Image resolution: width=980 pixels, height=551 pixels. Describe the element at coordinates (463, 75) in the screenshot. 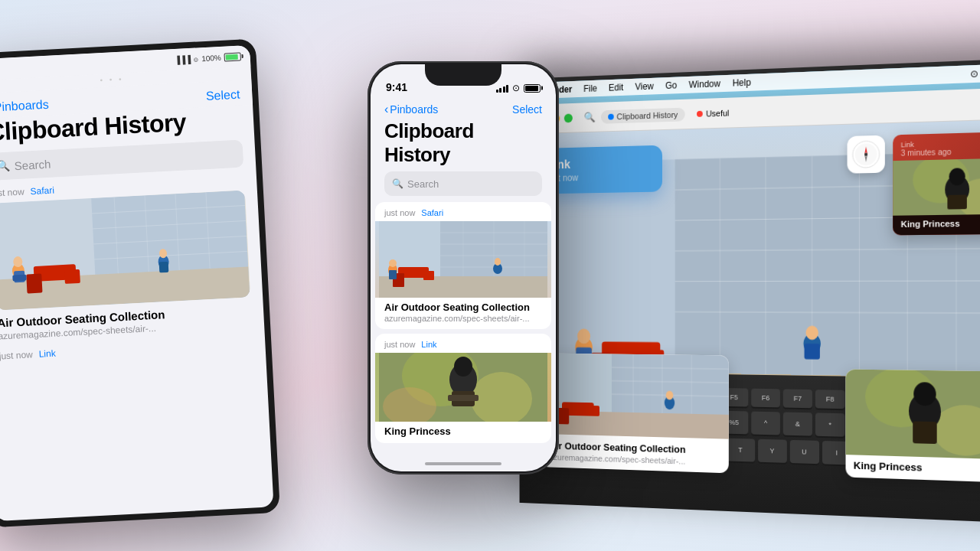

I see `iphone-notch` at that location.